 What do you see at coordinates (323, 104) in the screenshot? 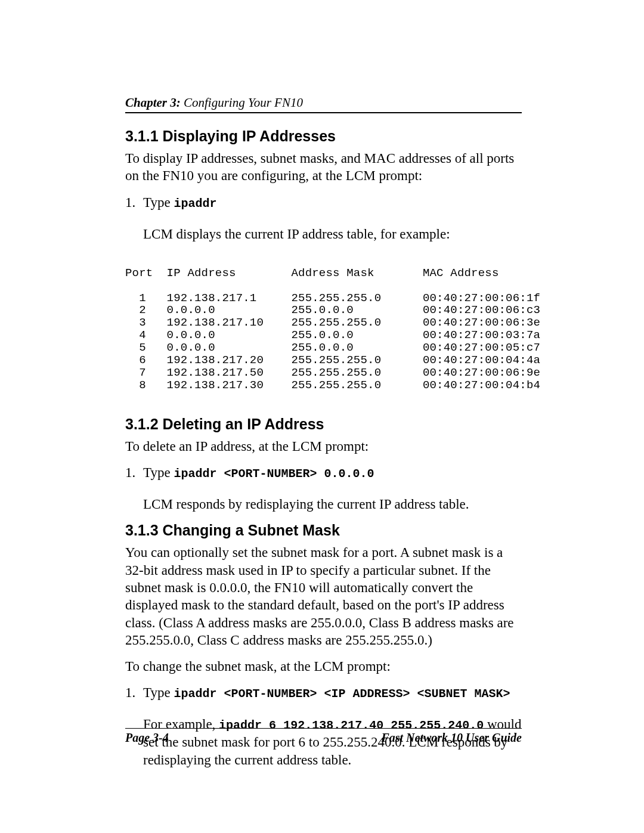
I see `running-header: Chapter 3: Configuring Your FN10` at bounding box center [323, 104].